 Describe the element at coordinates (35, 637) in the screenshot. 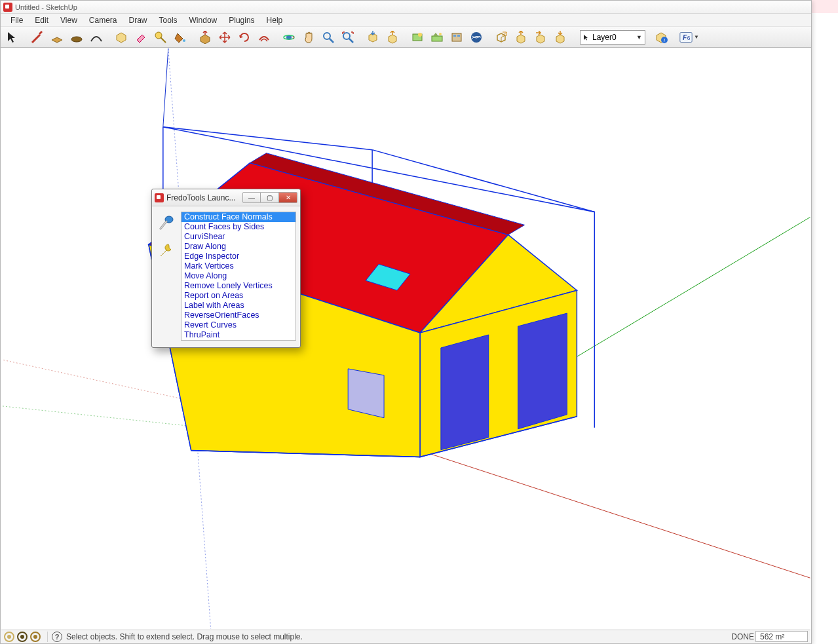

I see `claim-credit-icon` at that location.